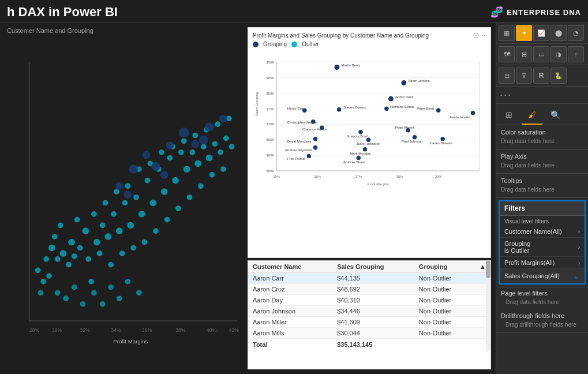  What do you see at coordinates (317, 177) in the screenshot?
I see `svg-text: 36%` at bounding box center [317, 177].